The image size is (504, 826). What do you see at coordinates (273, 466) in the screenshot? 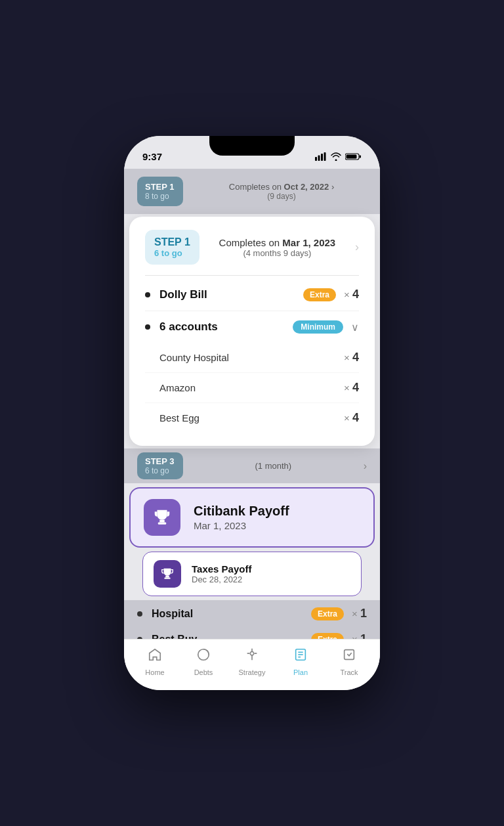
I see `bg-duration-bottom: (1 month)` at bounding box center [273, 466].